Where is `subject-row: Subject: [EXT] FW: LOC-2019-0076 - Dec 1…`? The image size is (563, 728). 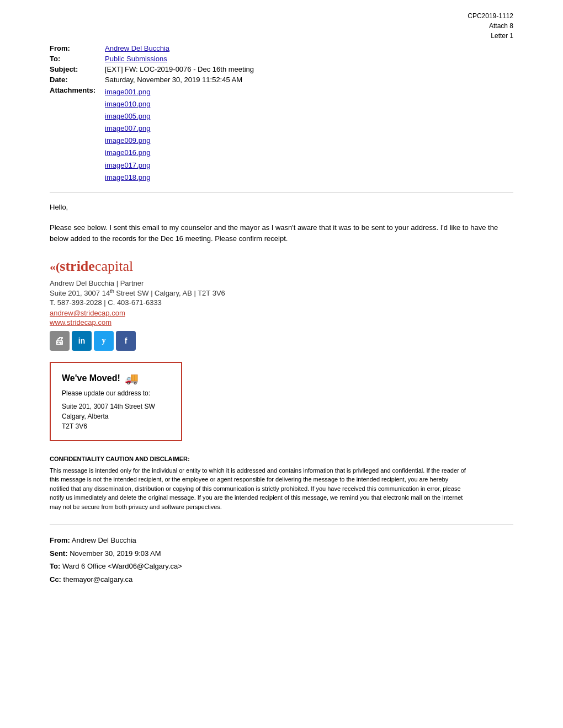 subject-row: Subject: [EXT] FW: LOC-2019-0076 - Dec 1… is located at coordinates (282, 69).